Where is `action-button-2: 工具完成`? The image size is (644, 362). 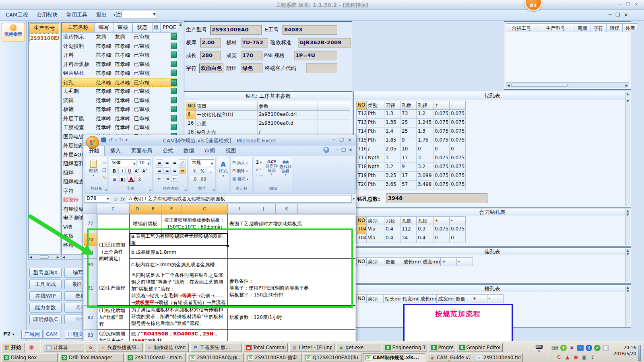 action-button-2: 工具完成 is located at coordinates (45, 284).